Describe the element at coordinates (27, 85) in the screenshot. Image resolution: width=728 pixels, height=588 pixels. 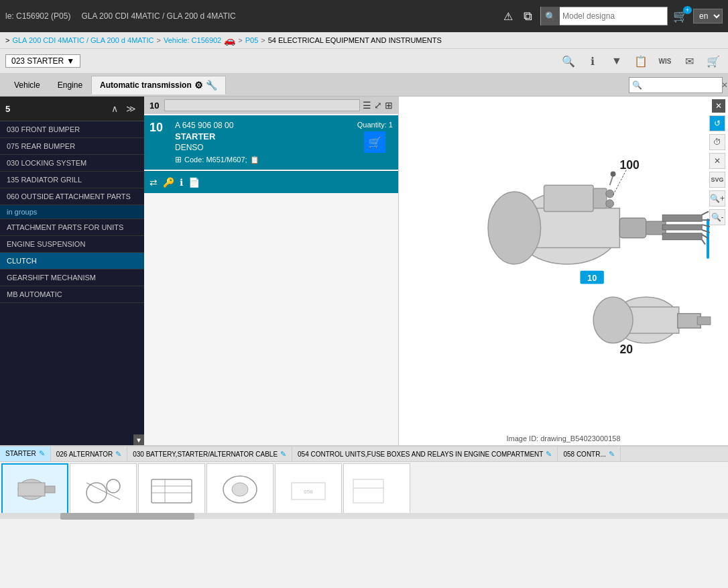
I see `tab-vehicle: Vehicle` at that location.